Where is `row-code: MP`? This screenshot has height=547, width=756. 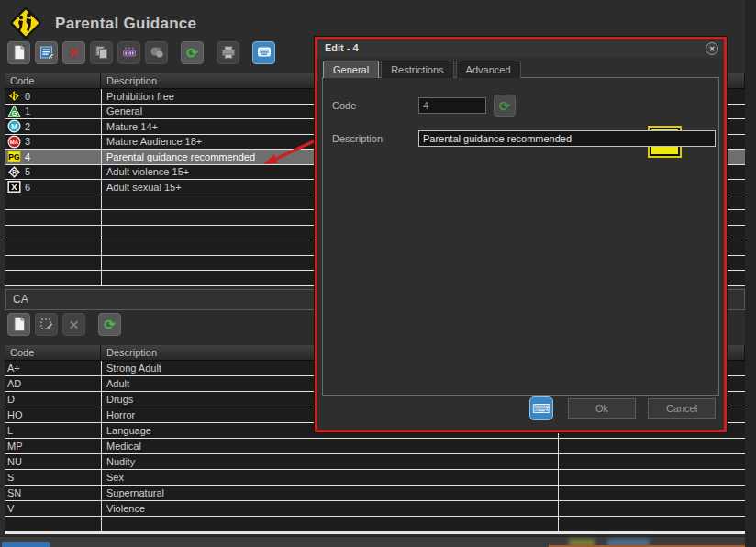 row-code: MP is located at coordinates (53, 446).